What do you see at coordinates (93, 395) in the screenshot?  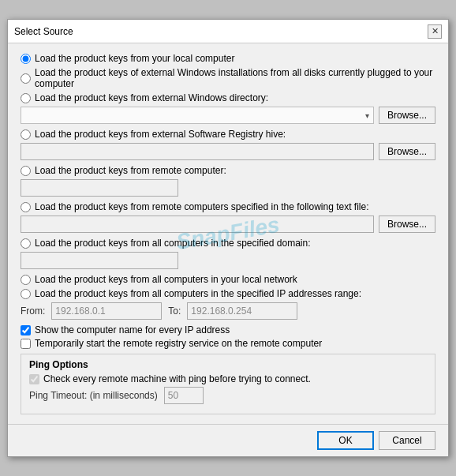 I see `ping-timeout-label: Ping Timeout: (in milliseconds)` at bounding box center [93, 395].